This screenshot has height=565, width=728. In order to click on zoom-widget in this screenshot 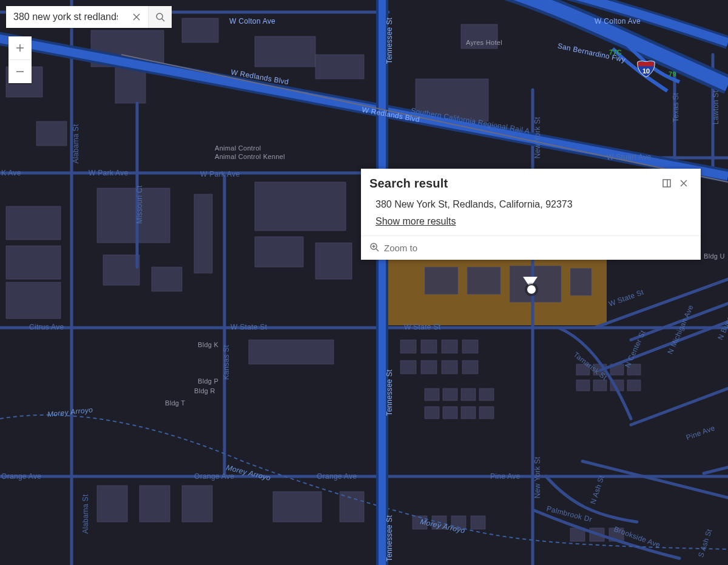, I will do `click(20, 59)`.